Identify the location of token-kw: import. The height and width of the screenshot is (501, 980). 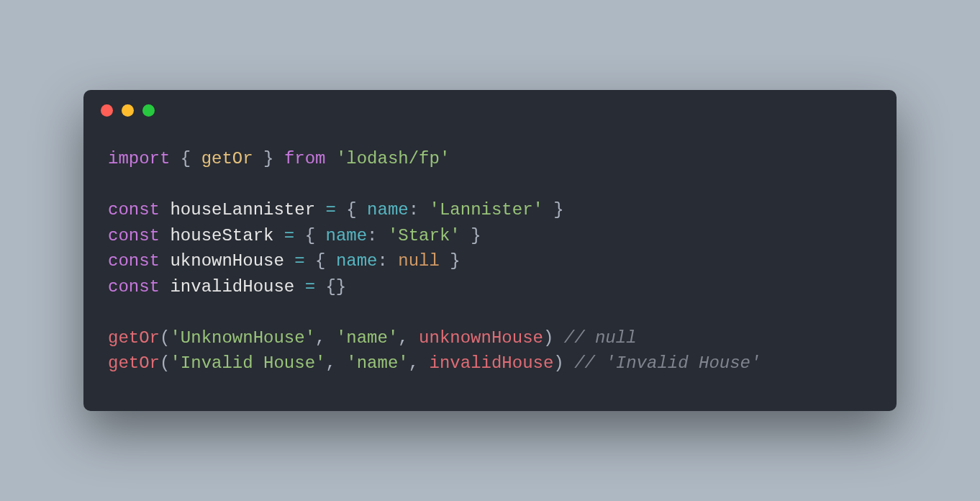
(139, 158).